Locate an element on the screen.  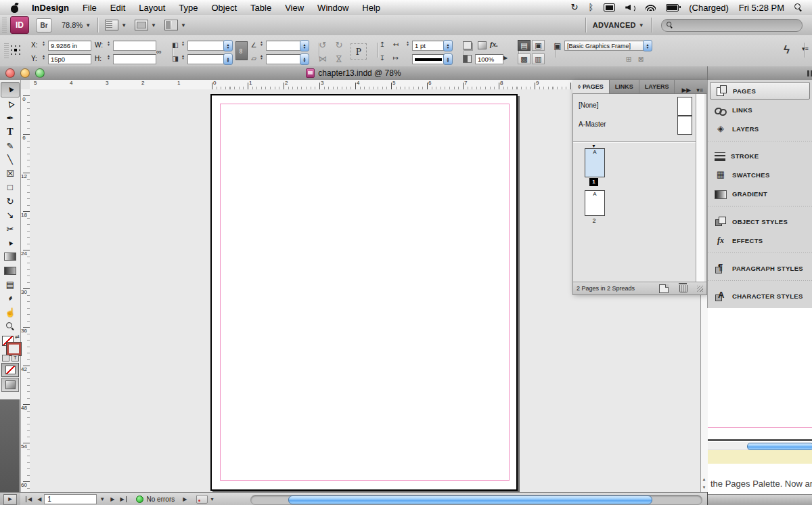
scale-y-field is located at coordinates (206, 60).